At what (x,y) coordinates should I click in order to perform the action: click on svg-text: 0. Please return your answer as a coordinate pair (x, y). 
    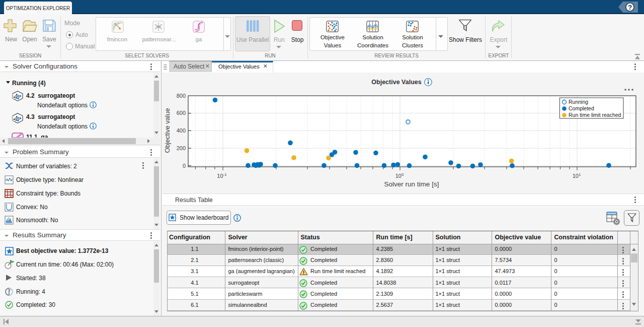
    Looking at the image, I should click on (184, 166).